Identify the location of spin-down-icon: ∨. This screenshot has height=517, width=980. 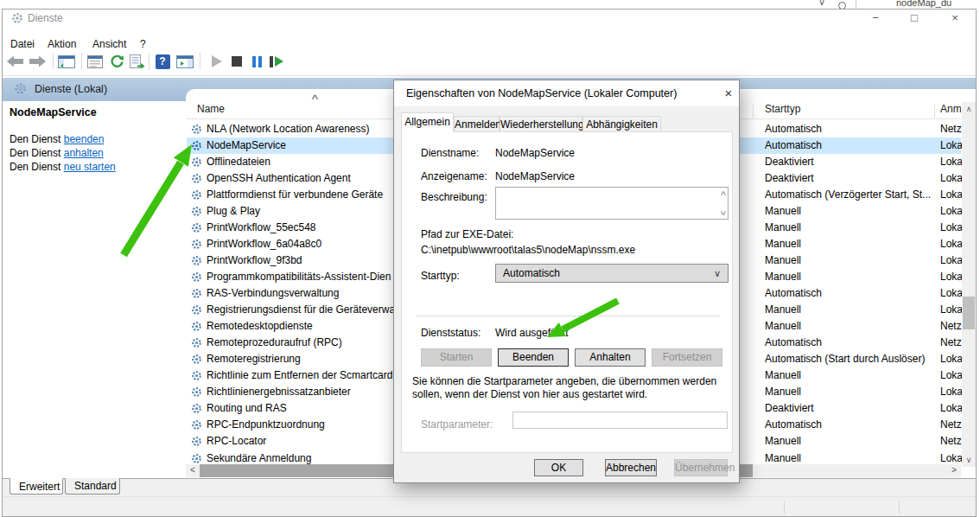
(722, 213).